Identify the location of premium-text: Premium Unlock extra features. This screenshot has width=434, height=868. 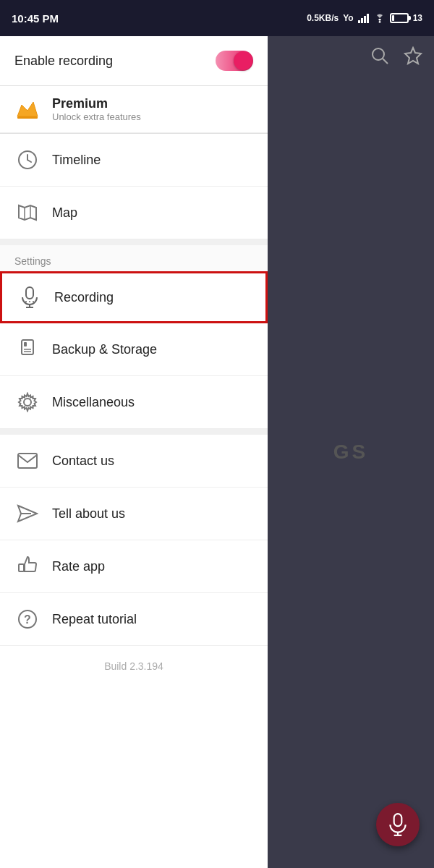
(97, 109).